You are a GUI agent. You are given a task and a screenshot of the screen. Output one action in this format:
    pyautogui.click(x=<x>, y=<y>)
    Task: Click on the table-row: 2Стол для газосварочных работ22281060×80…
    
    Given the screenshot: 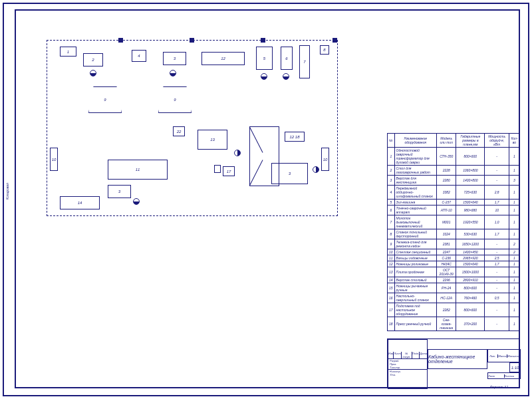 What is the action you would take?
    pyautogui.click(x=454, y=170)
    